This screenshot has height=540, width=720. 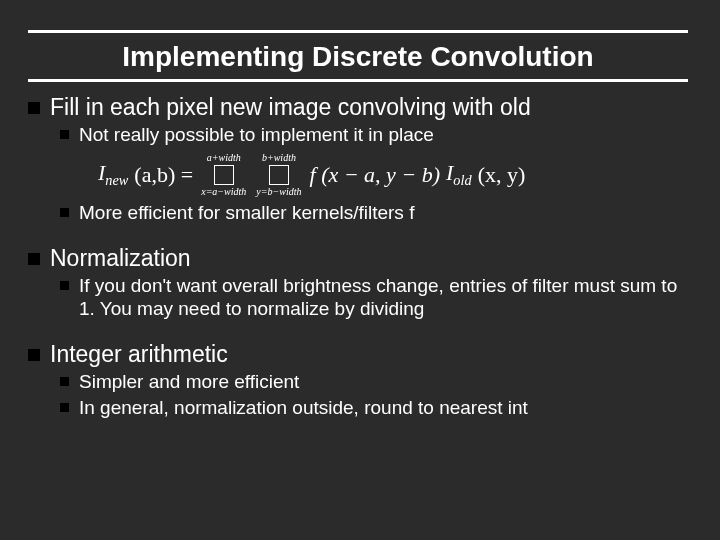 What do you see at coordinates (224, 192) in the screenshot?
I see `sum-lower: x=a−width` at bounding box center [224, 192].